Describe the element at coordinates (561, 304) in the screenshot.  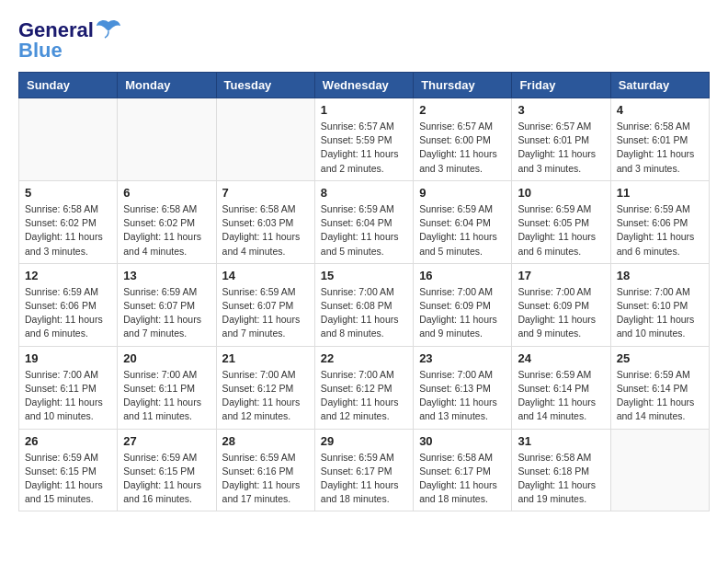
I see `calendar-cell: 17Sunrise: 7:00 AM Sunset: 6:09 PM Dayli…` at that location.